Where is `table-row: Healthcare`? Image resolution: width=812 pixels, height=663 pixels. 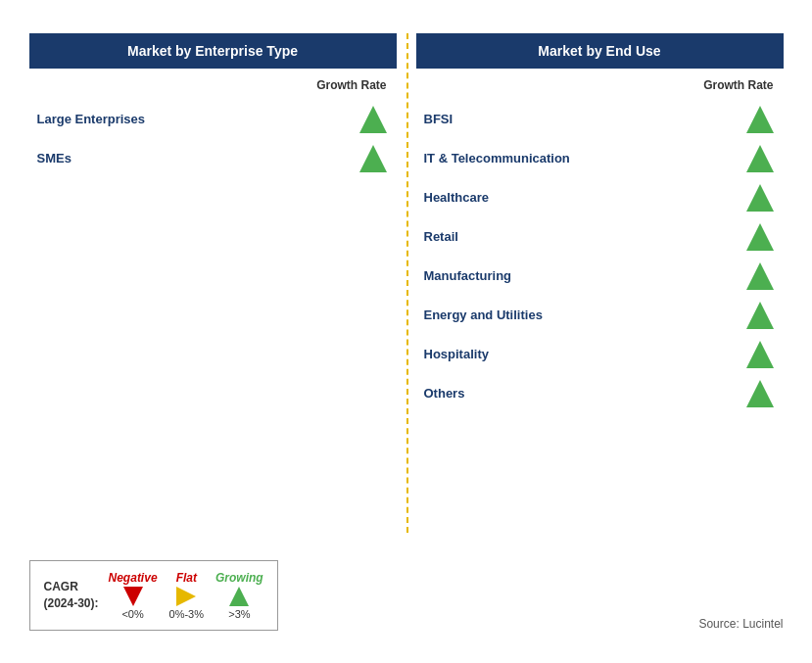 table-row: Healthcare is located at coordinates (599, 198).